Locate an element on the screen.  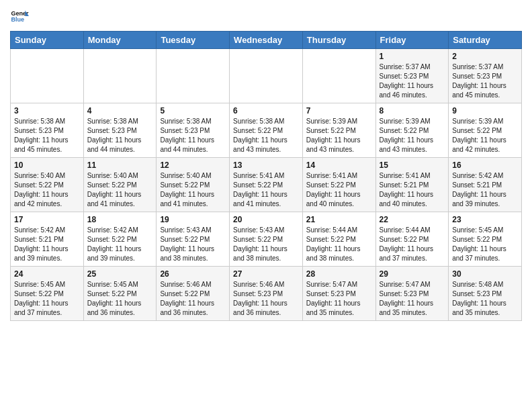
calendar-day-cell: 10Sunrise: 5:40 AM Sunset: 5:22 PM Dayli… is located at coordinates (47, 185).